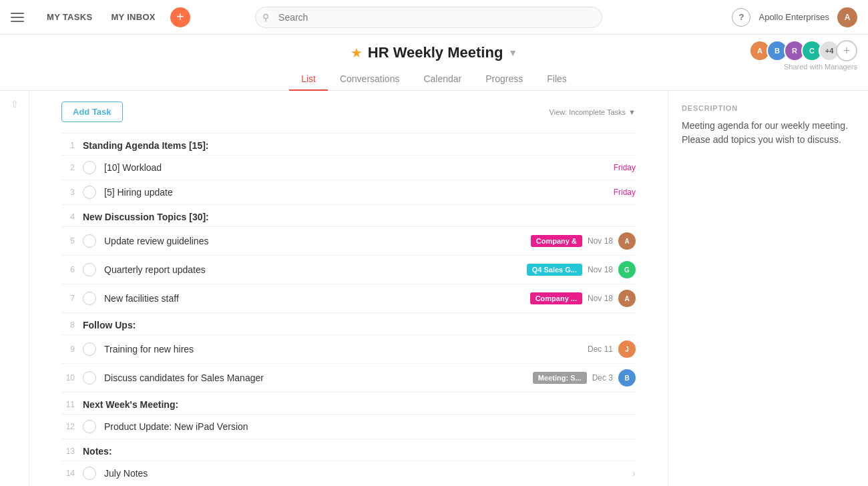 This screenshot has height=486, width=868. Describe the element at coordinates (130, 405) in the screenshot. I see `section-title: Next Week's Meeting:` at that location.